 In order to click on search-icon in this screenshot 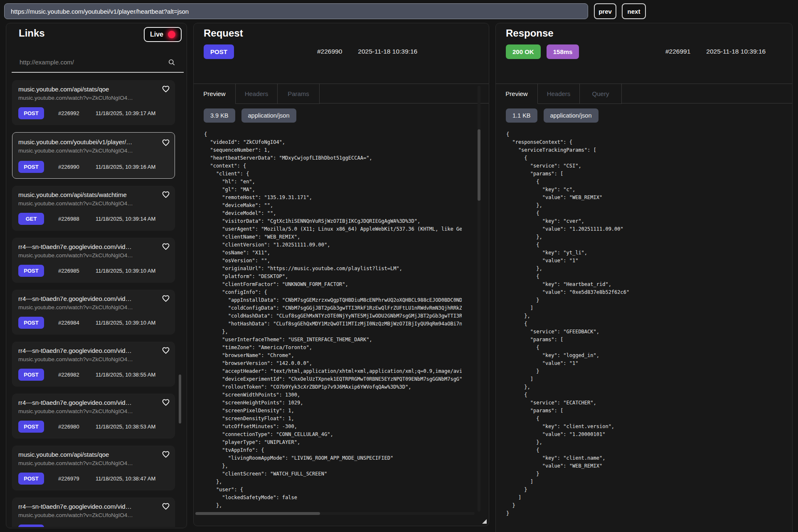, I will do `click(172, 63)`.